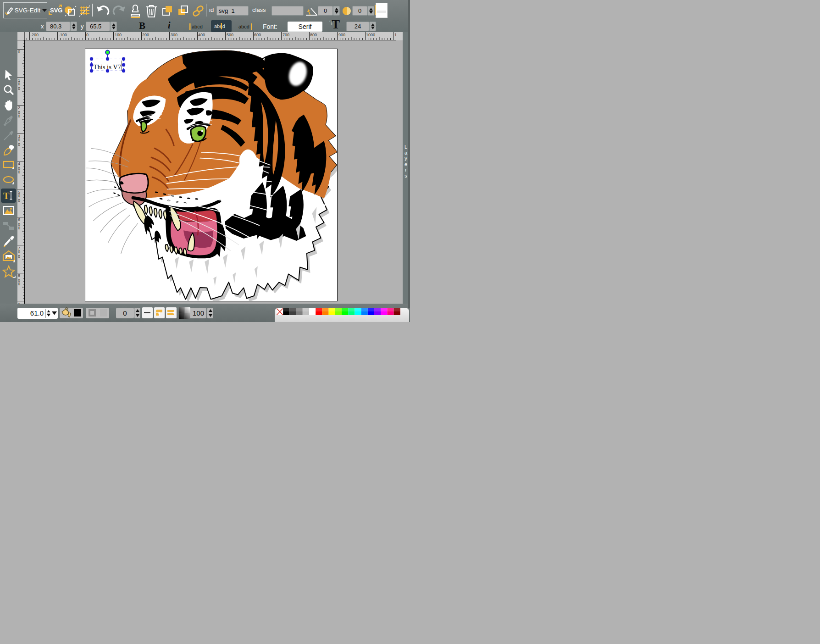 The image size is (820, 644). Describe the element at coordinates (6, 196) in the screenshot. I see `svg-text: T` at that location.